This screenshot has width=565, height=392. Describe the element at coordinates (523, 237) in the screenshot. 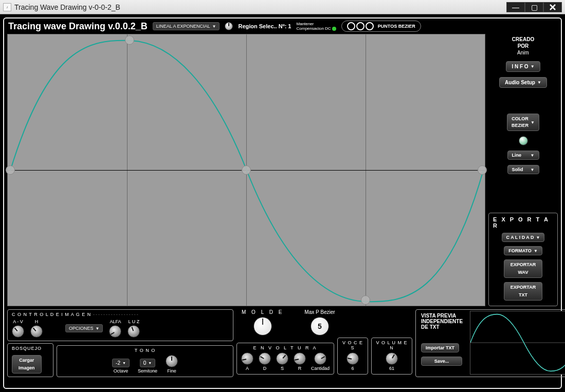

I see `quality-dropdown: C A L I D A D▼` at that location.